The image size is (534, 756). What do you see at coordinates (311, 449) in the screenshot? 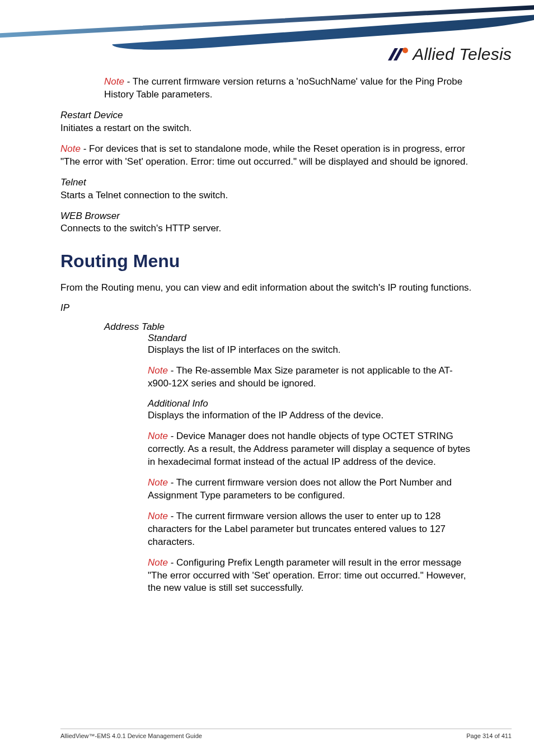
I see `note-octet-string: Note - Device Manager does not handle ob…` at bounding box center [311, 449].